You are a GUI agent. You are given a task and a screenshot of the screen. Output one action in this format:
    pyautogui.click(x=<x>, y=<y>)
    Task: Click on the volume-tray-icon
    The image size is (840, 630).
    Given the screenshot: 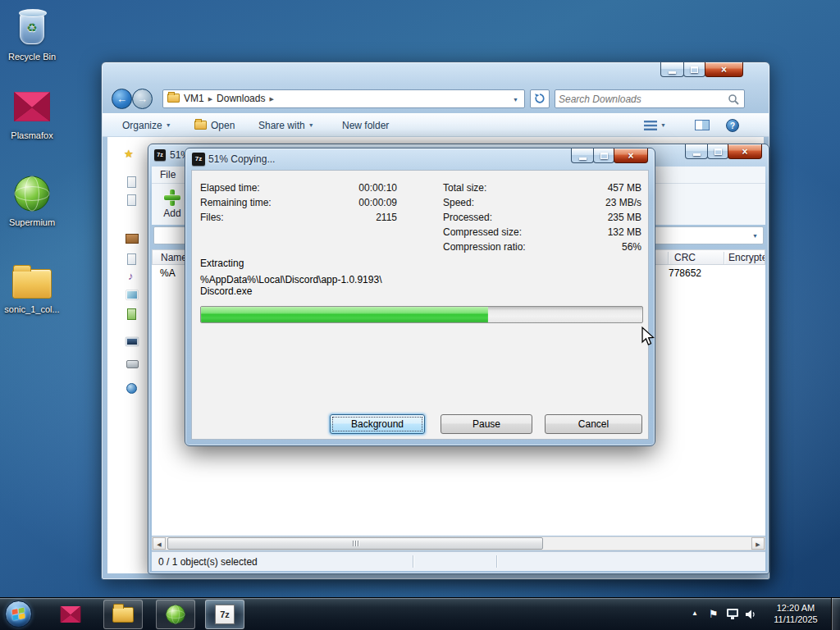 What is the action you would take?
    pyautogui.click(x=751, y=614)
    